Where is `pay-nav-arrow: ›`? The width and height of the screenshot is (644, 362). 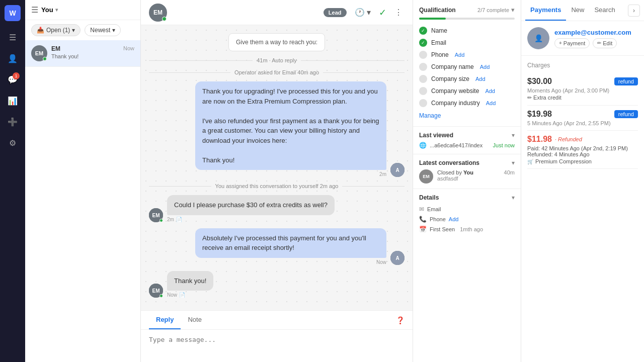
pay-nav-arrow: › is located at coordinates (634, 11).